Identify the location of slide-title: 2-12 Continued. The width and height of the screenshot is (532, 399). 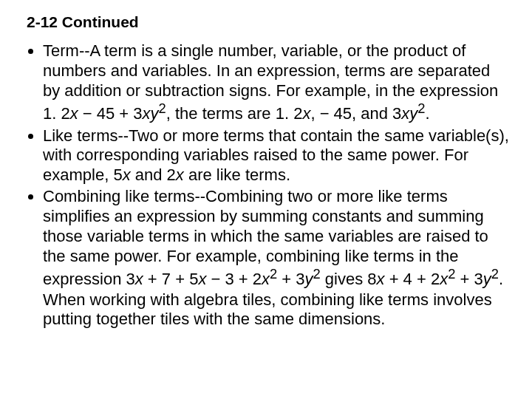
(268, 22).